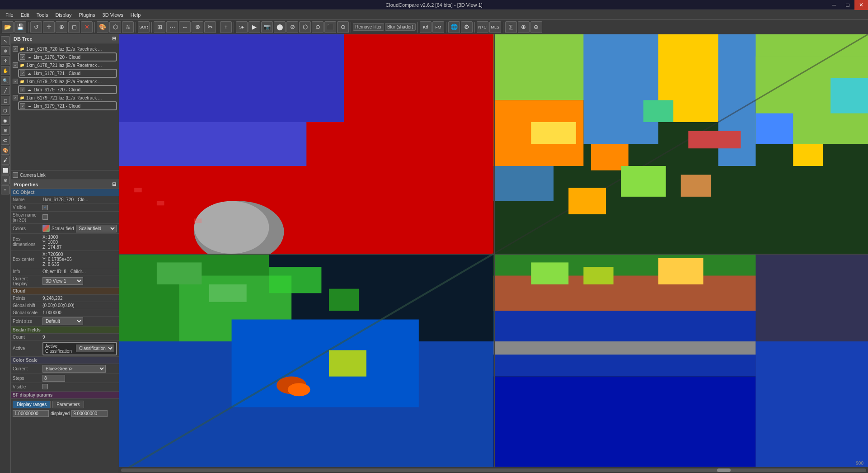 This screenshot has height=473, width=868. I want to click on close-button: ✕, so click(861, 5).